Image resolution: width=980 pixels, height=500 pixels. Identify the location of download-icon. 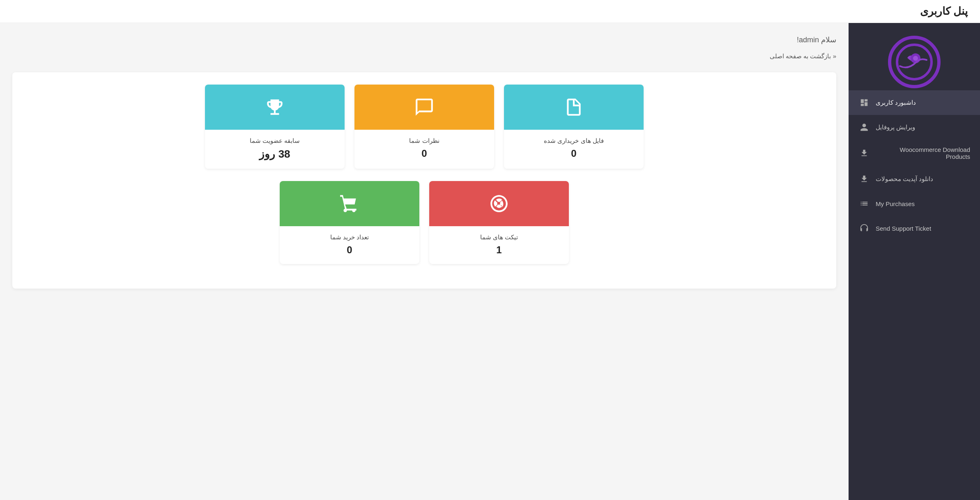
(864, 153).